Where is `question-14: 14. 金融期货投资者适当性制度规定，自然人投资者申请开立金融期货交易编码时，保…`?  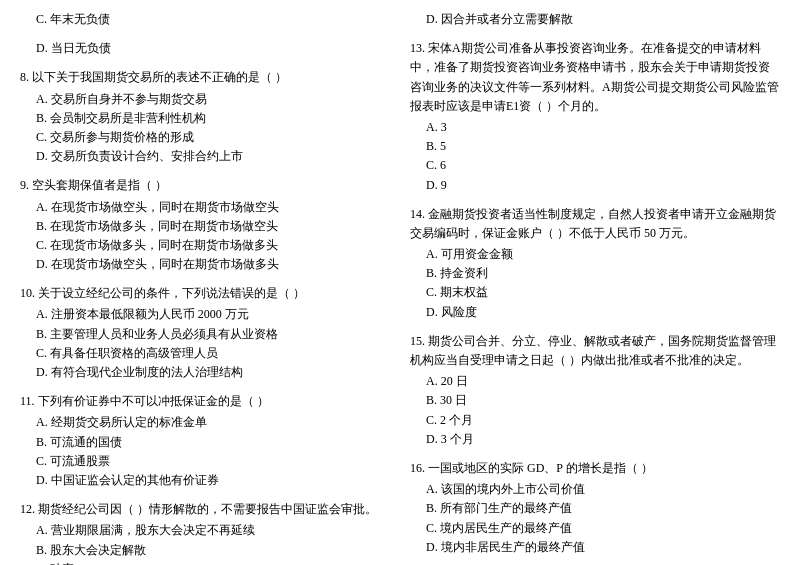
question-14: 14. 金融期货投资者适当性制度规定，自然人投资者申请开立金融期货交易编码时，保… is located at coordinates (595, 264).